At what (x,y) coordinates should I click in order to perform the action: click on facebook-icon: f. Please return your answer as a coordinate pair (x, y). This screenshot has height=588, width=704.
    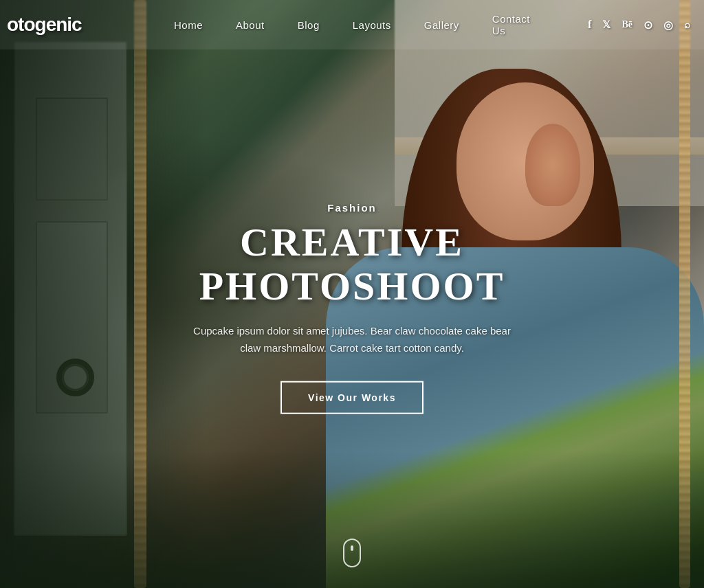
    Looking at the image, I should click on (590, 25).